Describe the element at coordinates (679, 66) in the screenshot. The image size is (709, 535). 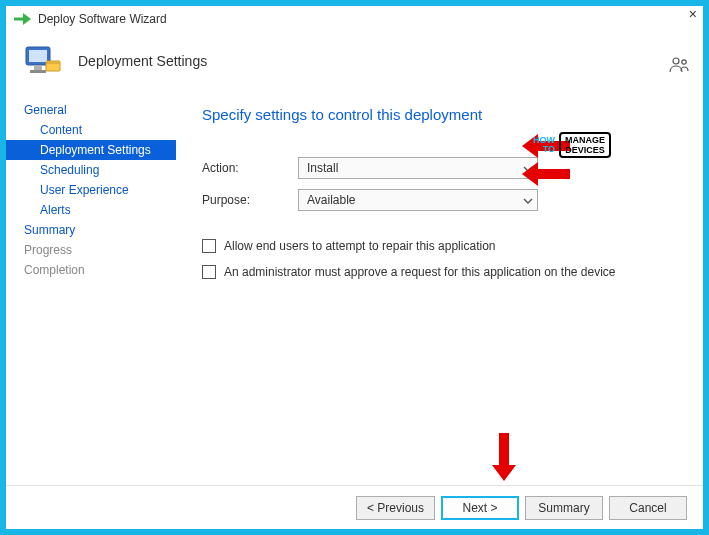
I see `users-icon` at that location.